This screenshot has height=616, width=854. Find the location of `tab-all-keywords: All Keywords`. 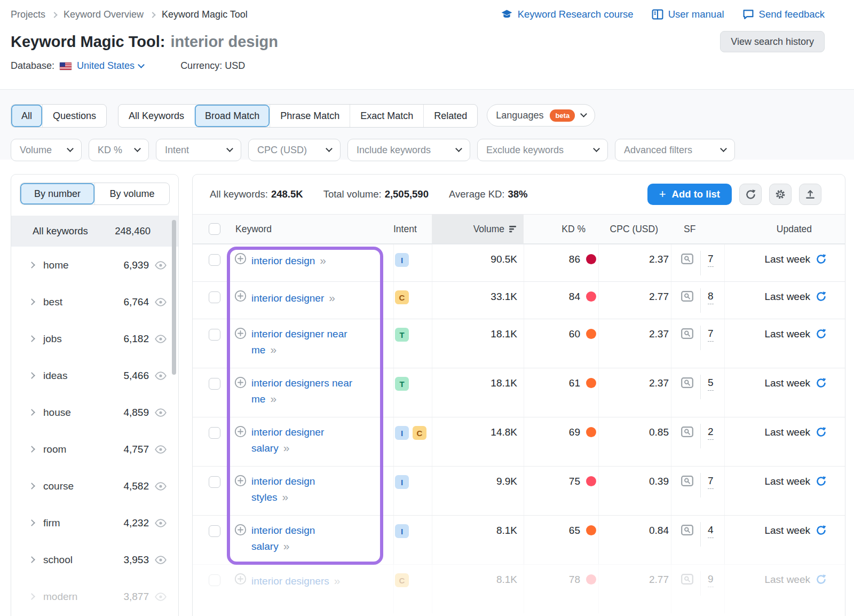

tab-all-keywords: All Keywords is located at coordinates (156, 116).